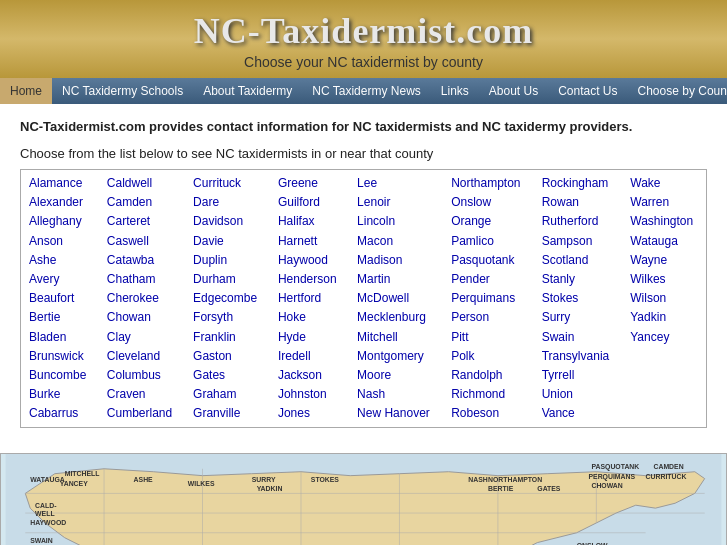 The height and width of the screenshot is (545, 727). What do you see at coordinates (396, 260) in the screenshot?
I see `county-link: Madison` at bounding box center [396, 260].